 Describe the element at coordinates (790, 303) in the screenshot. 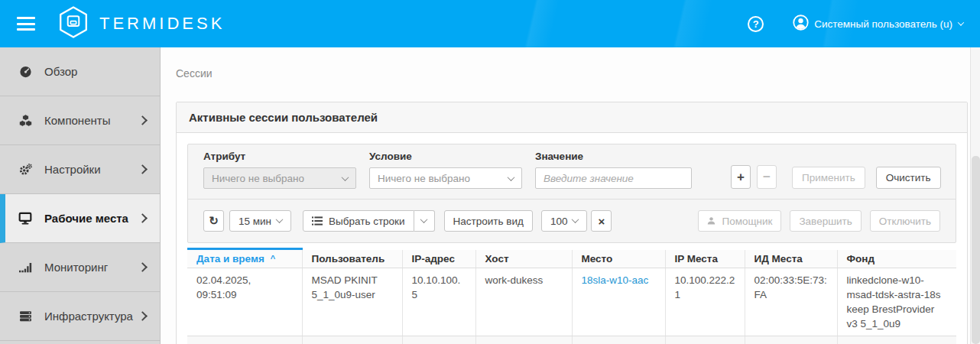

I see `cell-place-id: 02:00:33:5E:73:FA` at that location.